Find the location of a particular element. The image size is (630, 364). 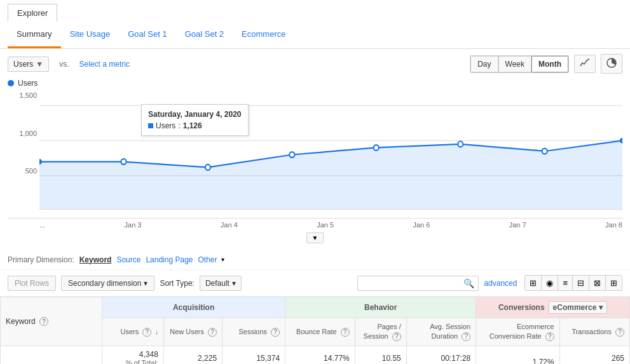

tooltip-metric-value: 1,126 is located at coordinates (193, 126).